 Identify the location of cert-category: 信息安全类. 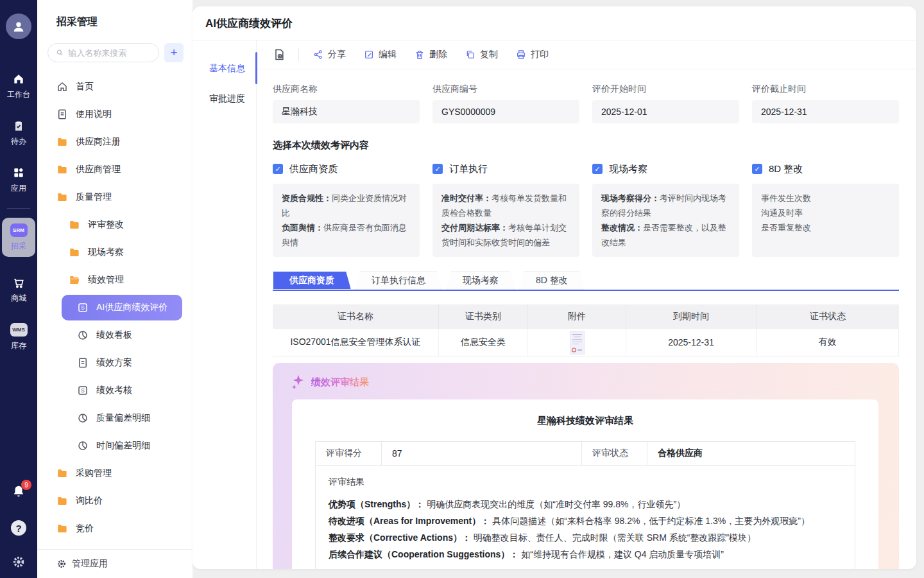
(484, 342).